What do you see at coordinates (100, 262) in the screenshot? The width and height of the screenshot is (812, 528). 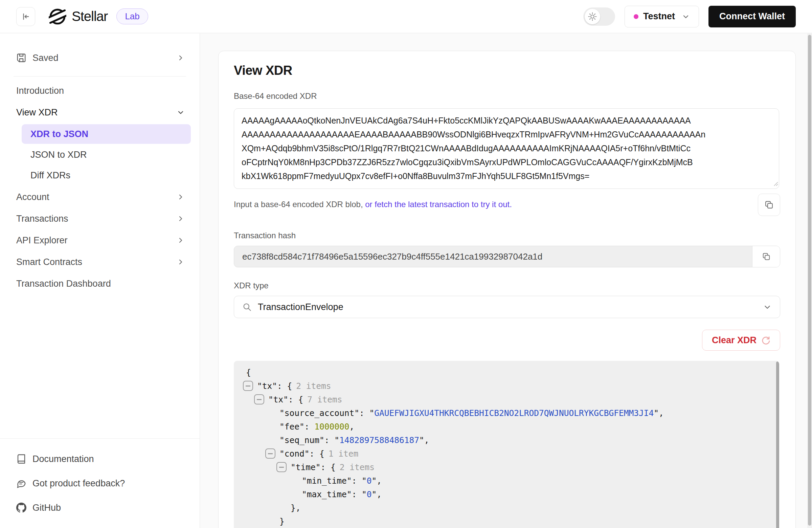 I see `sidebar-item-smart-contracts: Smart Contracts` at bounding box center [100, 262].